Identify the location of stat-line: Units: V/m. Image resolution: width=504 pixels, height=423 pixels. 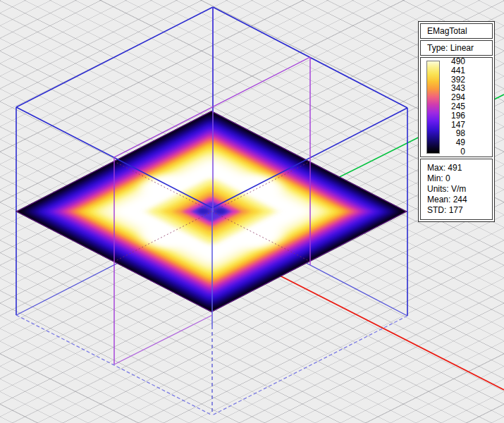
(458, 189).